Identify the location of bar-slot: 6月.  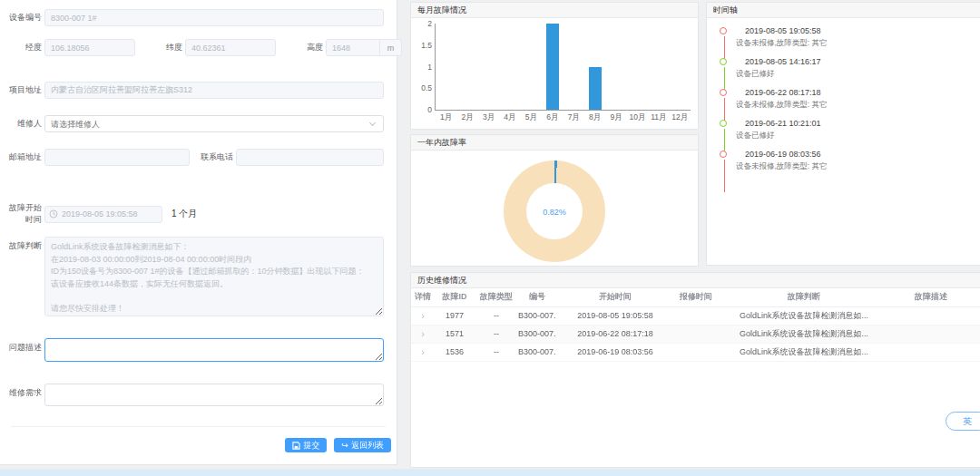
(552, 67).